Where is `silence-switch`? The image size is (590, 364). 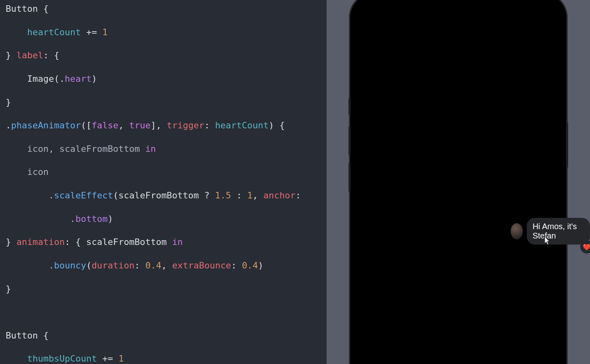
silence-switch is located at coordinates (349, 106).